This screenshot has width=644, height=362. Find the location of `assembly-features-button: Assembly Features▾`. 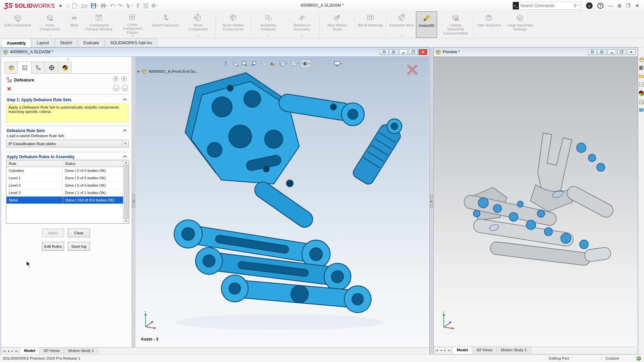

assembly-features-button: Assembly Features▾ is located at coordinates (268, 25).